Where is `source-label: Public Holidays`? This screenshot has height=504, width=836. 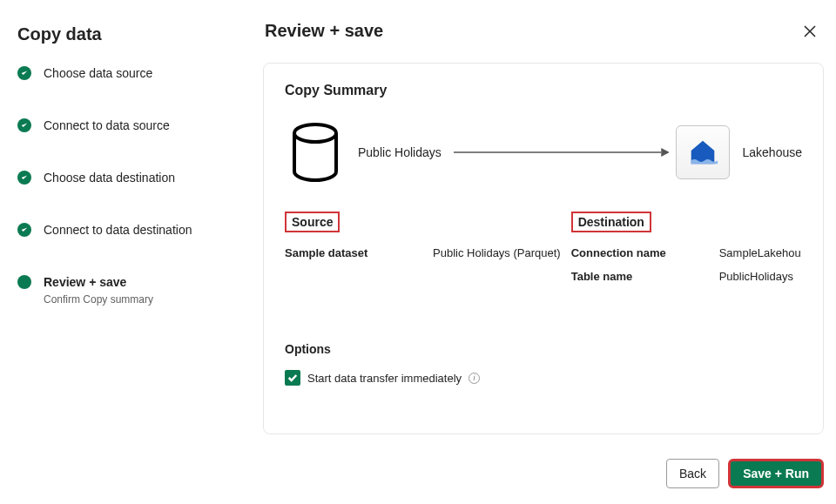
source-label: Public Holidays is located at coordinates (400, 152).